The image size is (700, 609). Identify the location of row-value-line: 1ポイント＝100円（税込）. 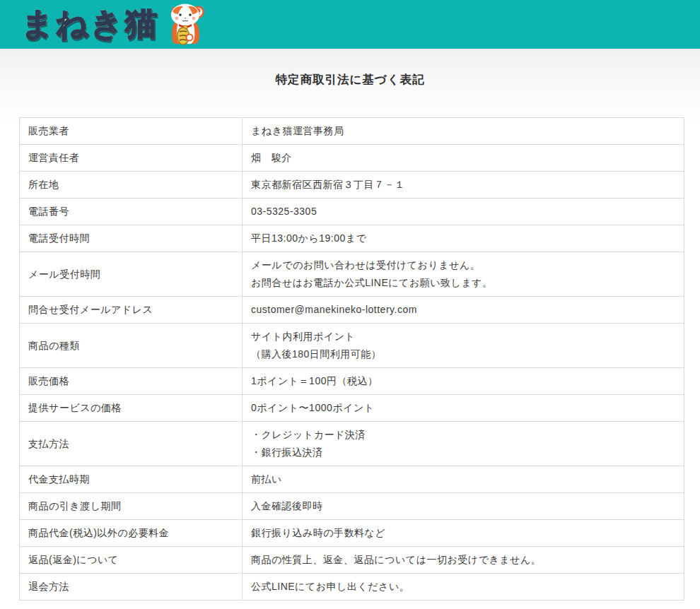
(463, 382).